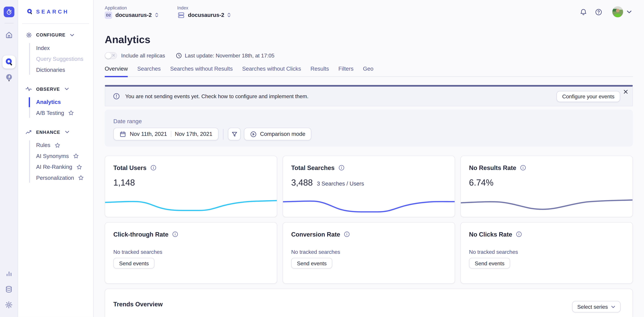  I want to click on banner-message: You are not sending events yet. Check ho…, so click(217, 96).